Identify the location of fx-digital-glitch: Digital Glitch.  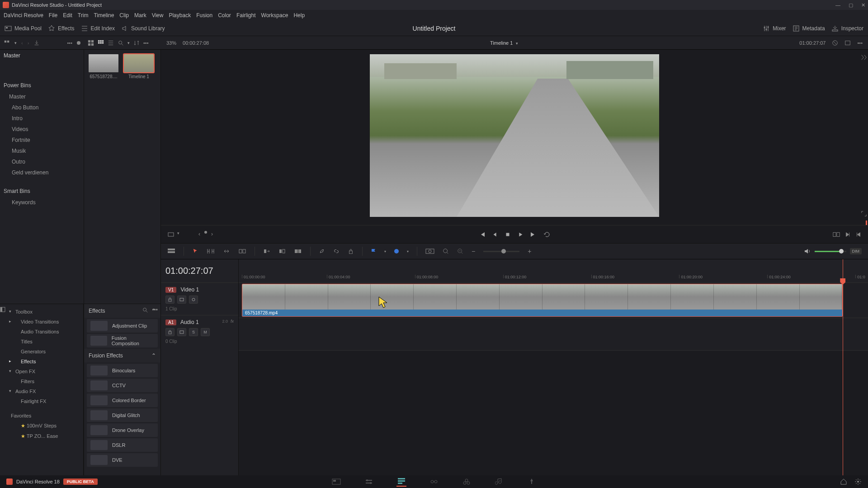
(122, 415).